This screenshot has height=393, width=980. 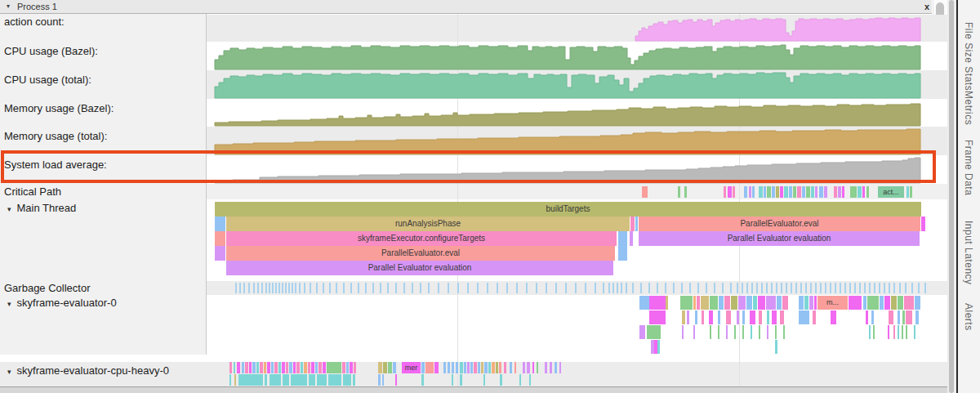 What do you see at coordinates (927, 7) in the screenshot?
I see `close-icon: x` at bounding box center [927, 7].